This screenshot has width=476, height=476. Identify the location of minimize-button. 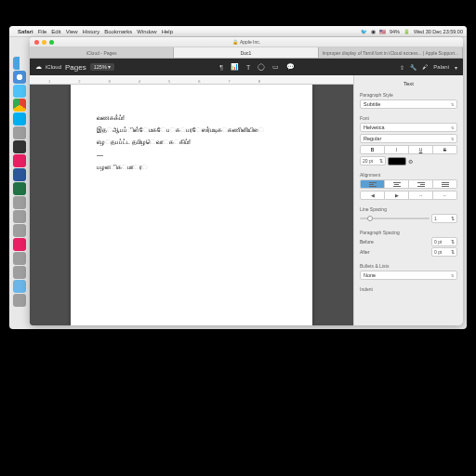
(45, 43).